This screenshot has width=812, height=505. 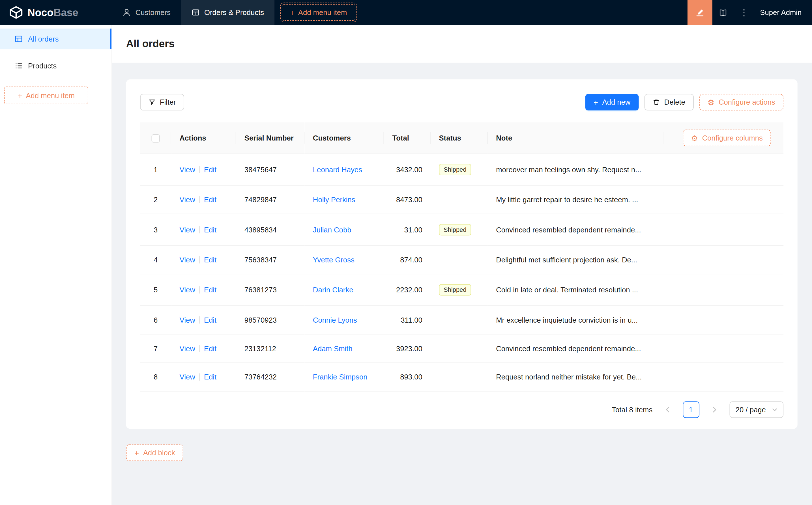 I want to click on sidebar-item-label: All orders, so click(x=43, y=39).